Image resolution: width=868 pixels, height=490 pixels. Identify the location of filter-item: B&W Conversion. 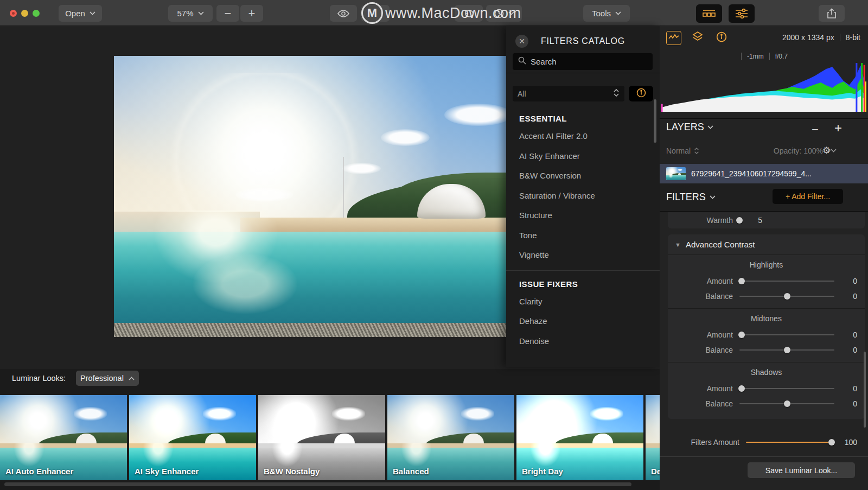
(583, 175).